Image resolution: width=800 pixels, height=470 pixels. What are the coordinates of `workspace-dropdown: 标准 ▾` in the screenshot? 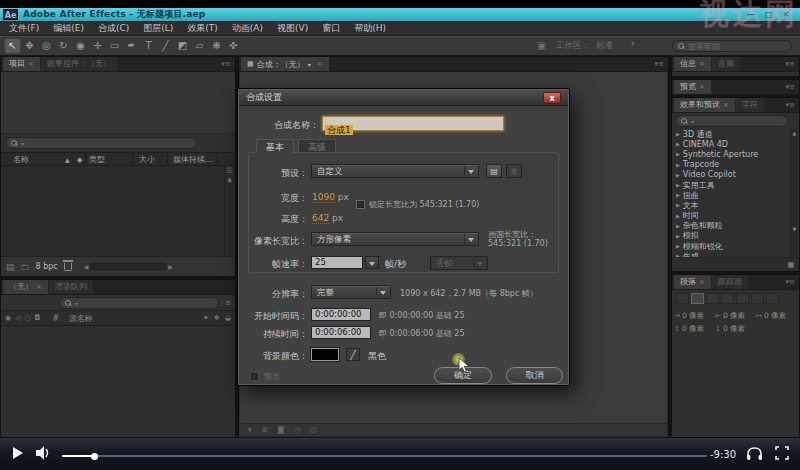 It's located at (631, 46).